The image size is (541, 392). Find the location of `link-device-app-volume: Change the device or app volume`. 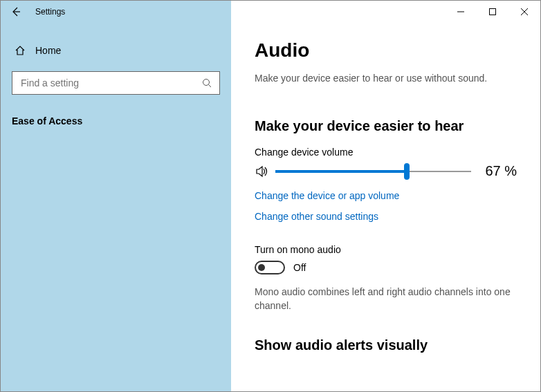

link-device-app-volume: Change the device or app volume is located at coordinates (386, 196).